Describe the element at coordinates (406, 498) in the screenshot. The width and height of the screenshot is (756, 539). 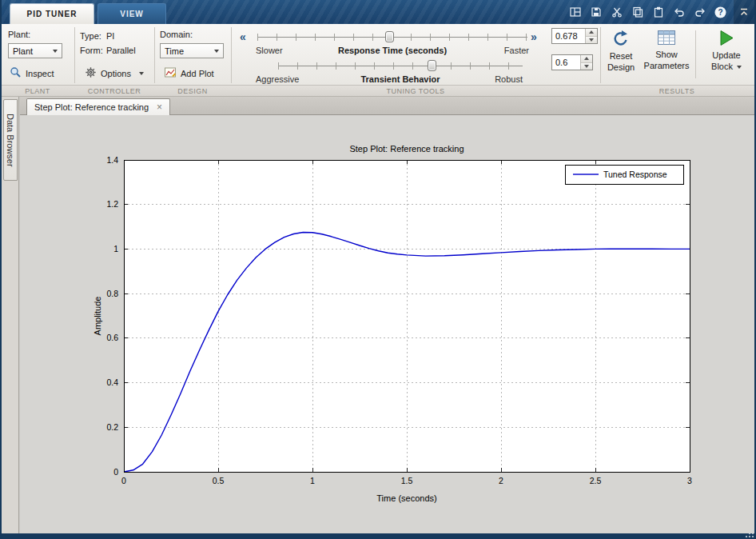
I see `svg-text: Time (seconds)` at that location.